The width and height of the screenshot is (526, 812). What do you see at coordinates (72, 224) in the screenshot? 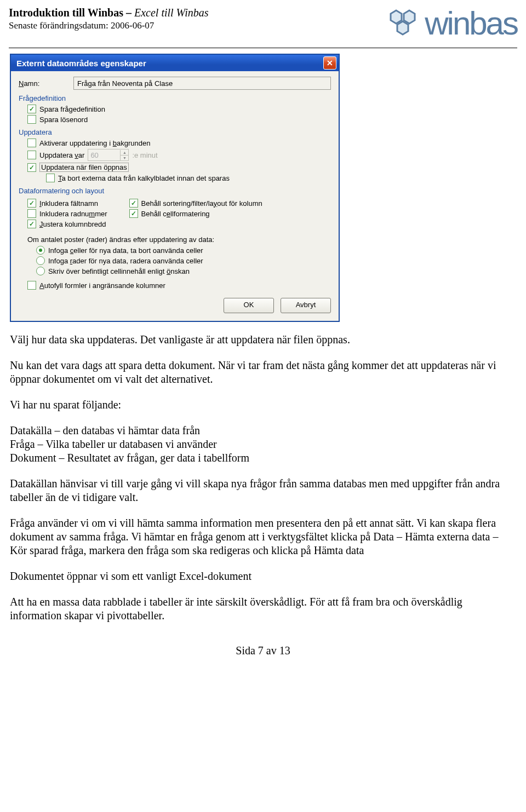
I see `chk-label: Justera kolumnbredd` at bounding box center [72, 224].